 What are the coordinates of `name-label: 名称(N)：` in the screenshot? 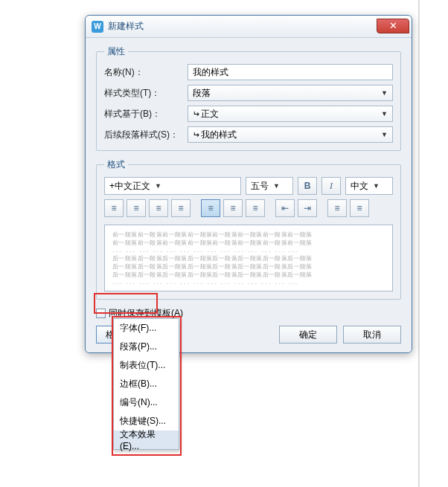 It's located at (143, 73).